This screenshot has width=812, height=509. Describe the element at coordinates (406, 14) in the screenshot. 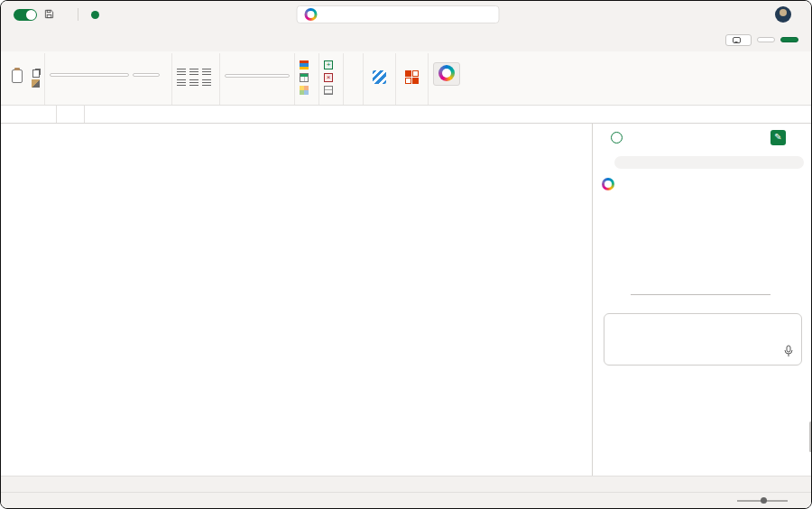

I see `title-bar` at that location.